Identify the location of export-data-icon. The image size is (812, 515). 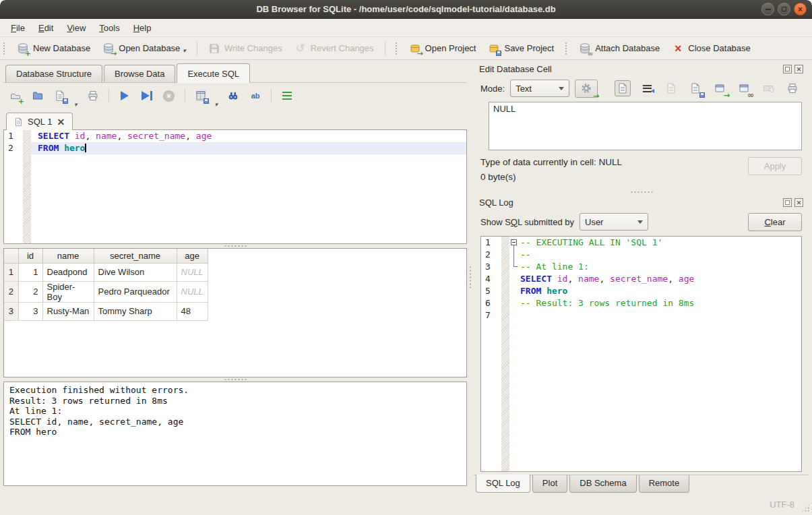
(695, 88).